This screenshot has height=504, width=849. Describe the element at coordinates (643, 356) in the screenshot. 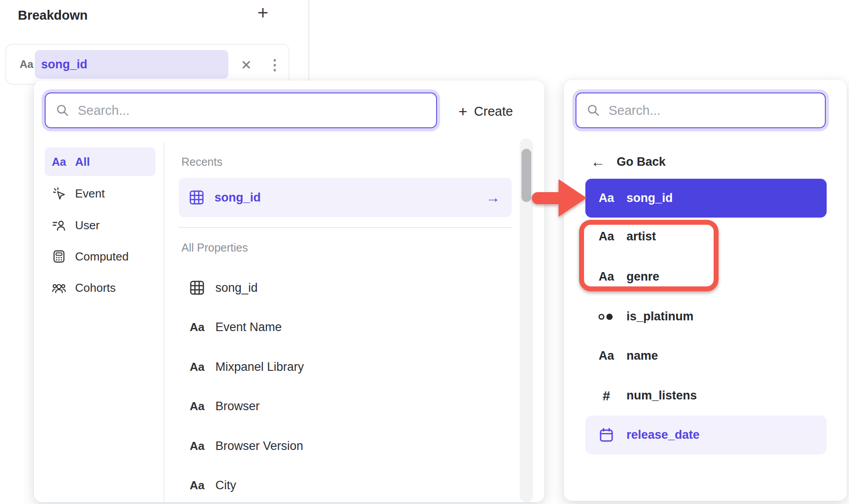

I see `property-label: name` at that location.